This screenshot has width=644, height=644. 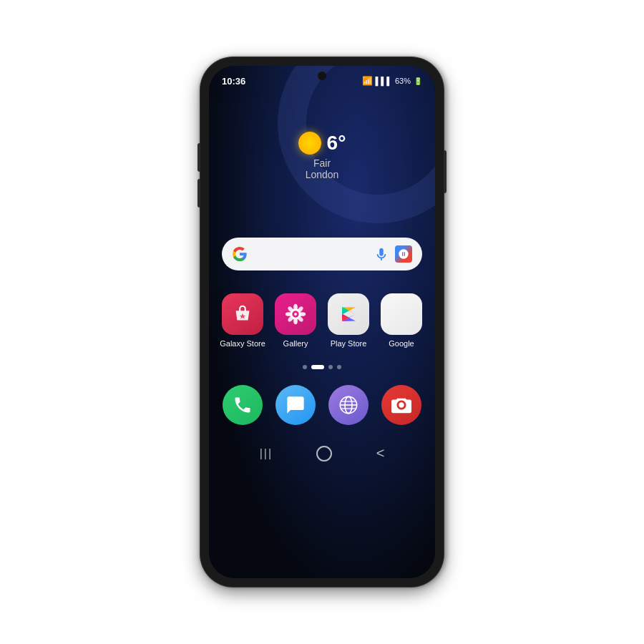 I want to click on page-indicators, so click(x=322, y=367).